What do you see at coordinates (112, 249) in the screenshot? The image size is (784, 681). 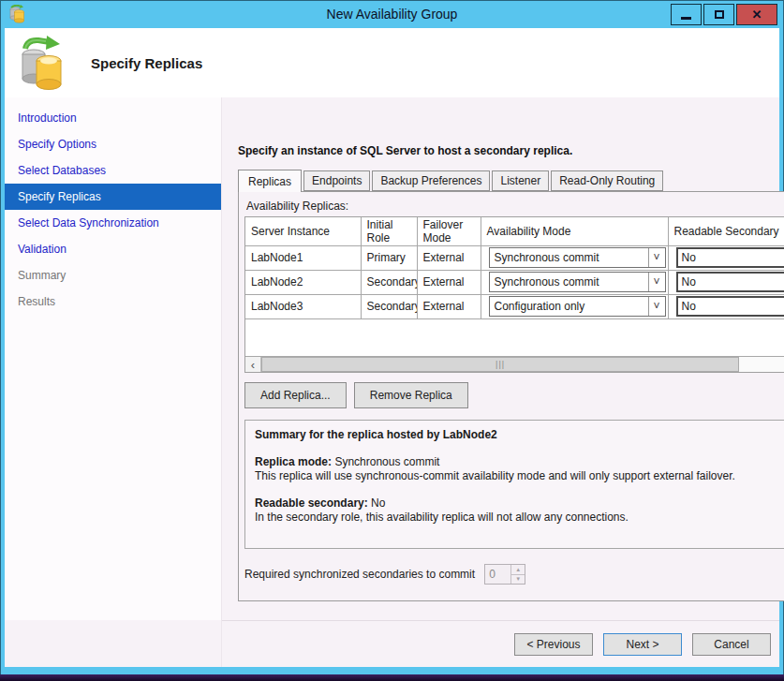 I see `sidebar-item-validation: Validation` at bounding box center [112, 249].